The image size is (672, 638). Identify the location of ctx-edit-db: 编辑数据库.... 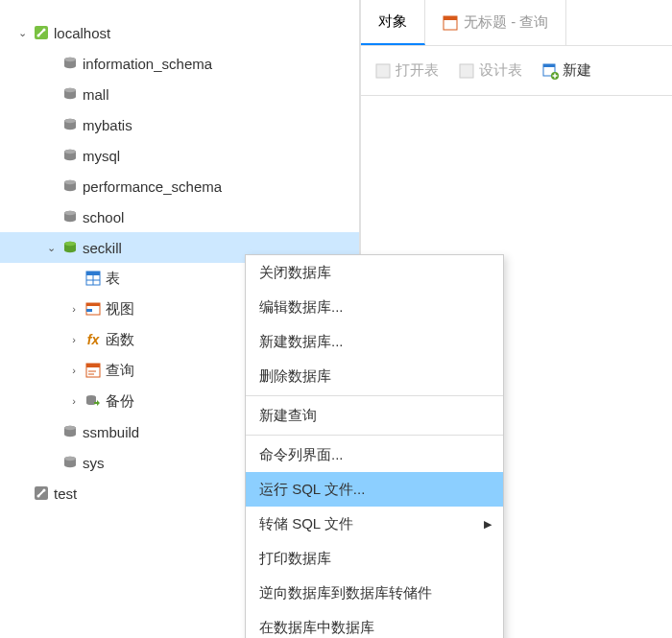
(374, 307).